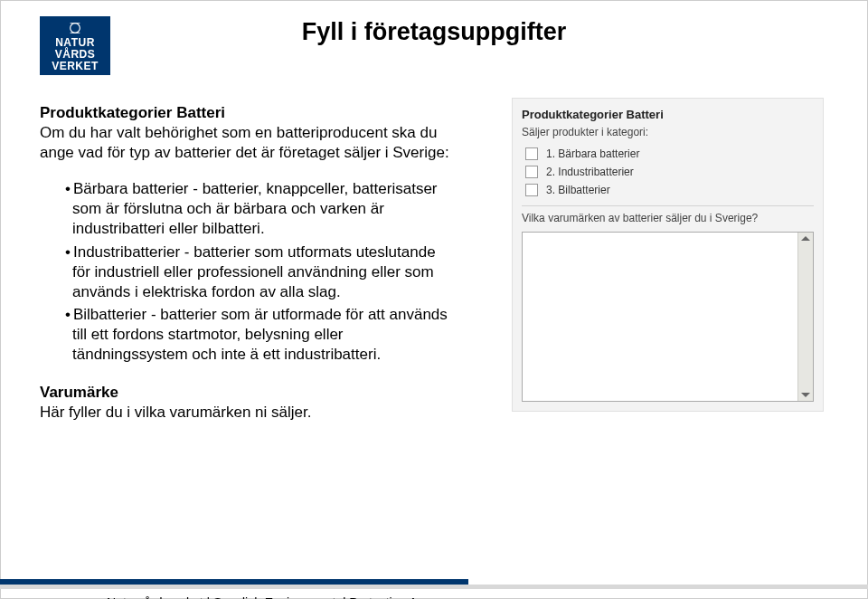 This screenshot has width=868, height=599. What do you see at coordinates (669, 172) in the screenshot?
I see `option-row-2: 2. Industribatterier` at bounding box center [669, 172].